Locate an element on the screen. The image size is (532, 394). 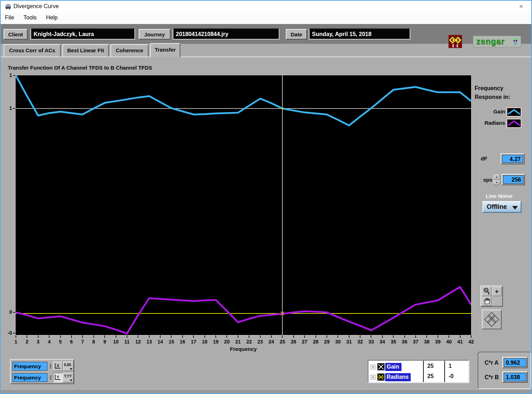
x-axis-tick-label: 21 is located at coordinates (238, 342).